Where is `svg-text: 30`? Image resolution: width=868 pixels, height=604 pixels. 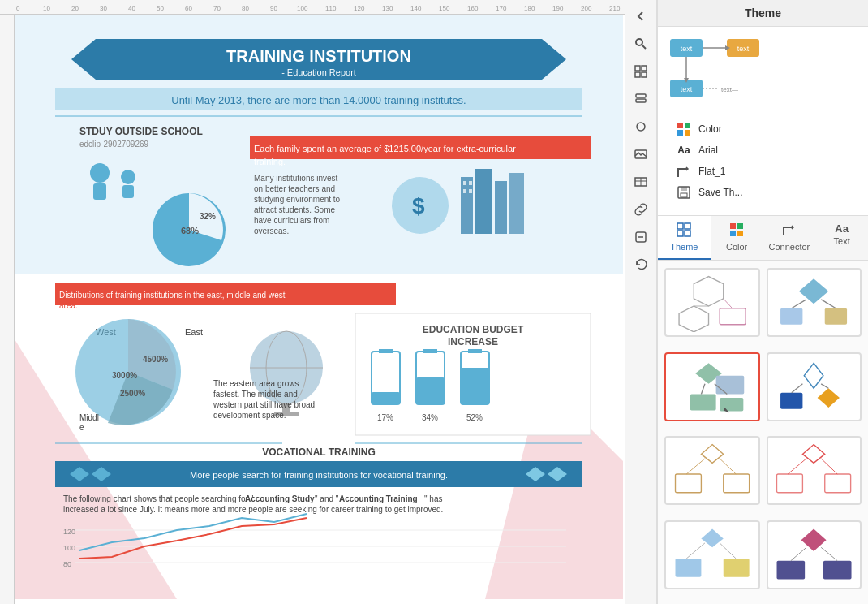
svg-text: 30 is located at coordinates (104, 8).